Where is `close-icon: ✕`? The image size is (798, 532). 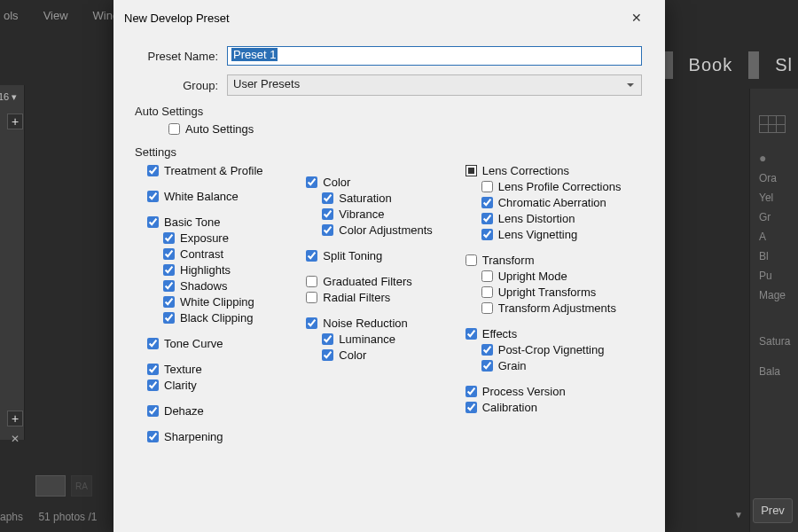
close-icon: ✕ is located at coordinates (15, 439).